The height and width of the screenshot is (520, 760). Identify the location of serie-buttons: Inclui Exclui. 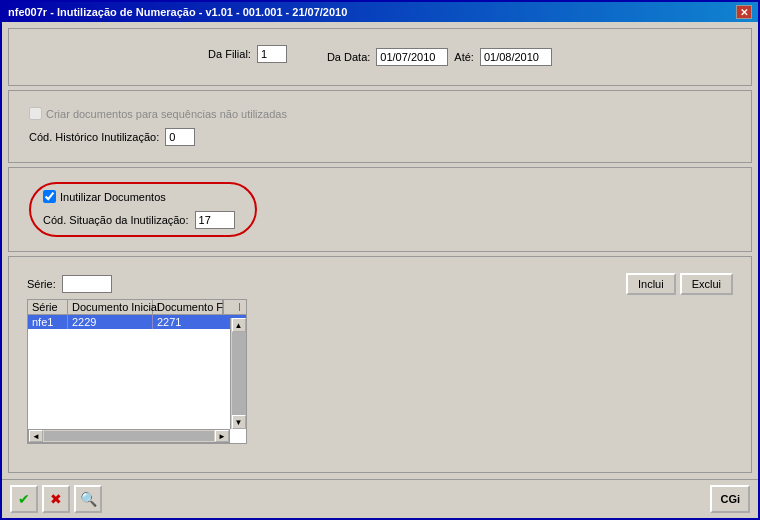
(680, 284).